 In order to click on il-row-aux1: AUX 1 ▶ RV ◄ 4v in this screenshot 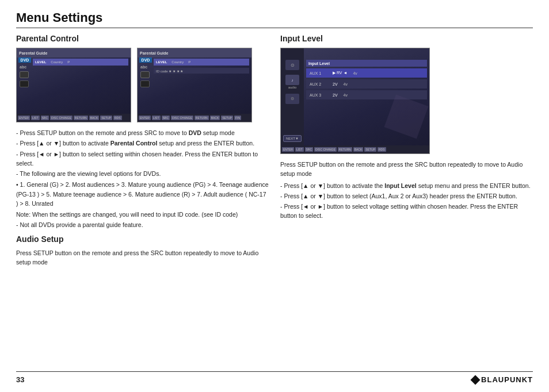, I will do `click(367, 73)`.